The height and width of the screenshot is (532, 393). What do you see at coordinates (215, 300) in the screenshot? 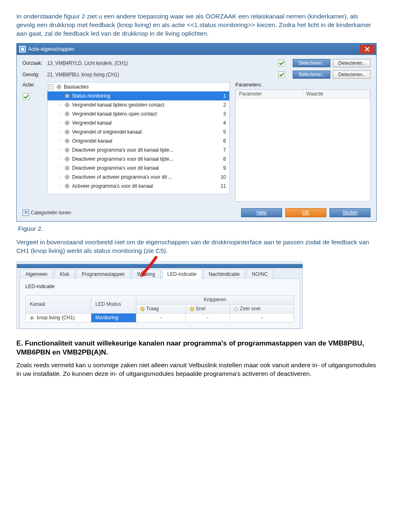
I see `col-knipperen: Knipperen` at bounding box center [215, 300].